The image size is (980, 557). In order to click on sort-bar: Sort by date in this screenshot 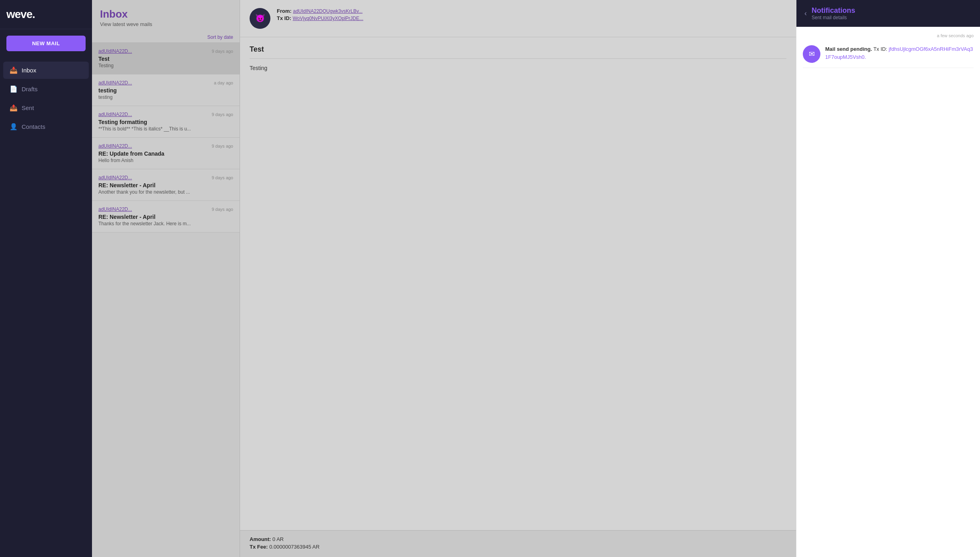, I will do `click(166, 38)`.